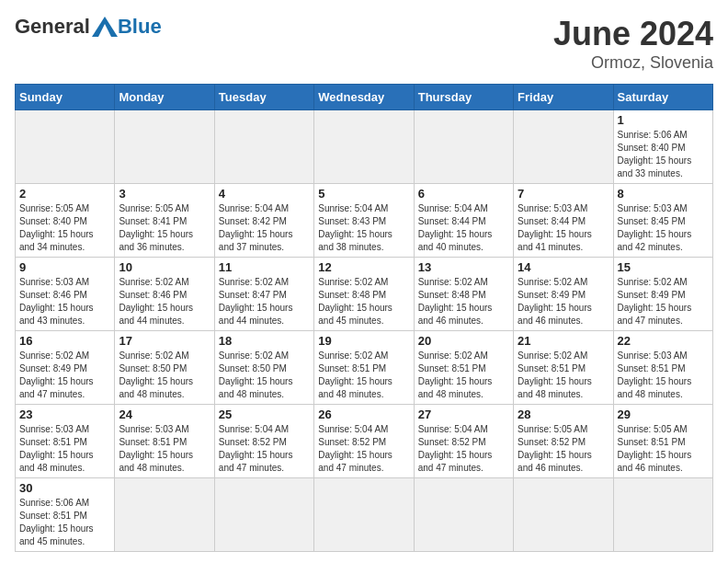  Describe the element at coordinates (265, 302) in the screenshot. I see `day-info: Sunrise: 5:02 AM Sunset: 8:47 PM Dayligh…` at that location.